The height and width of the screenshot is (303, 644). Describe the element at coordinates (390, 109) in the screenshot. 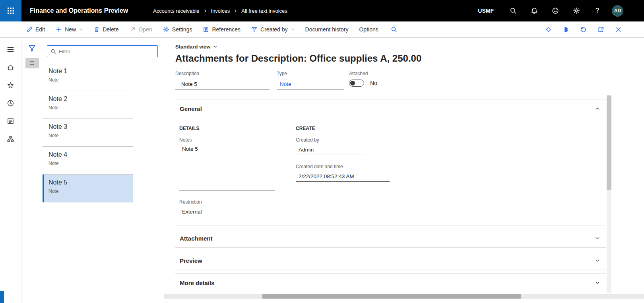

I see `section-general-header: General` at that location.